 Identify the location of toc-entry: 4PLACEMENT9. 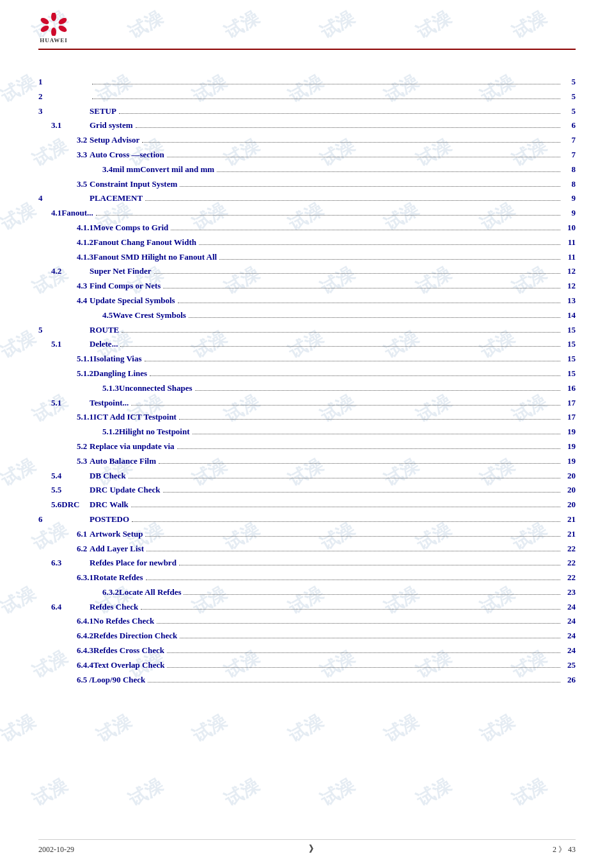
(307, 198).